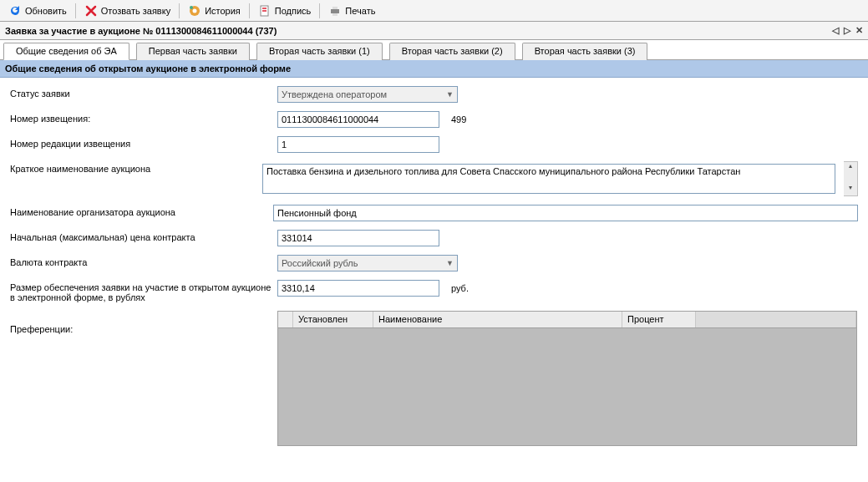  I want to click on toolbar: Обновить Отозвать заявку История Подпись…, so click(434, 11).